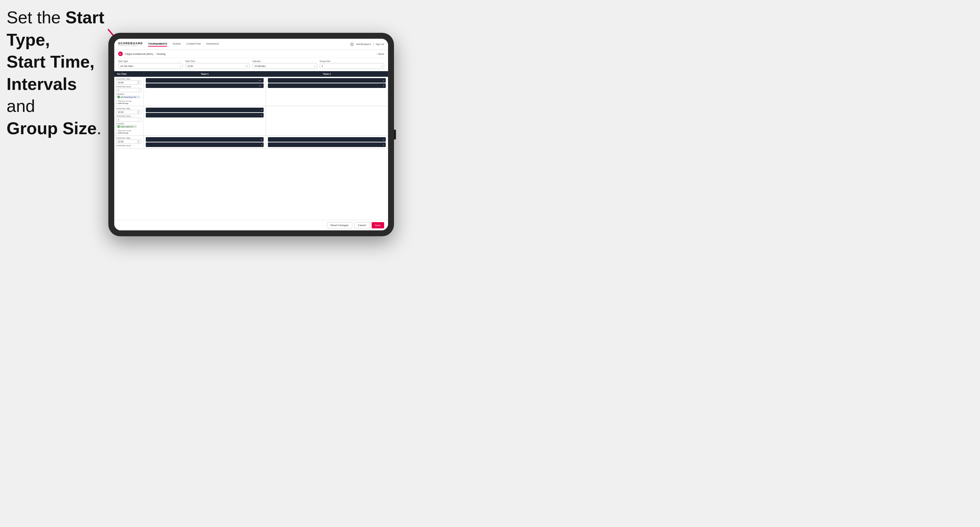  I want to click on player-row-5-1: ✕, so click(327, 140).